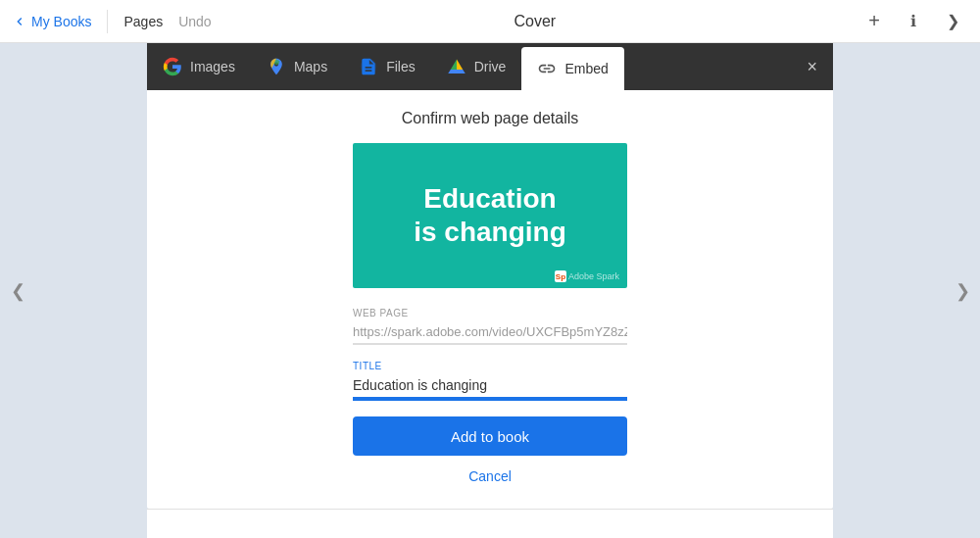  I want to click on preview-text: Education is changing, so click(490, 216).